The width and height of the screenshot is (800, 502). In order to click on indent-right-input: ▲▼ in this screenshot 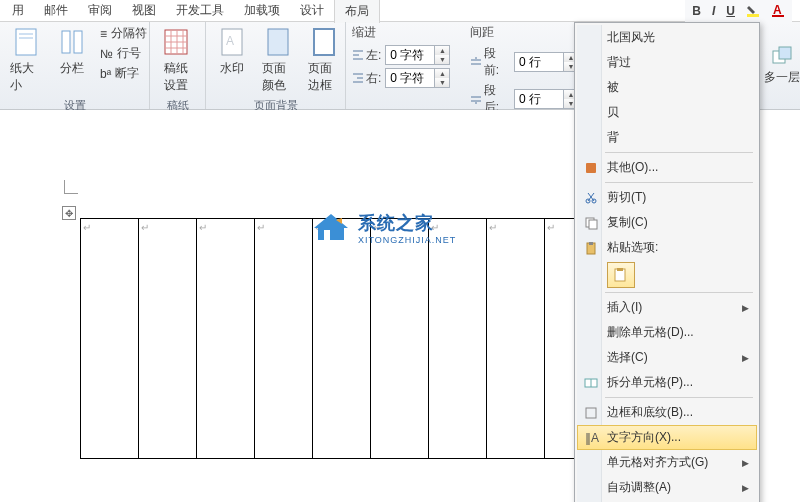, I will do `click(418, 78)`.